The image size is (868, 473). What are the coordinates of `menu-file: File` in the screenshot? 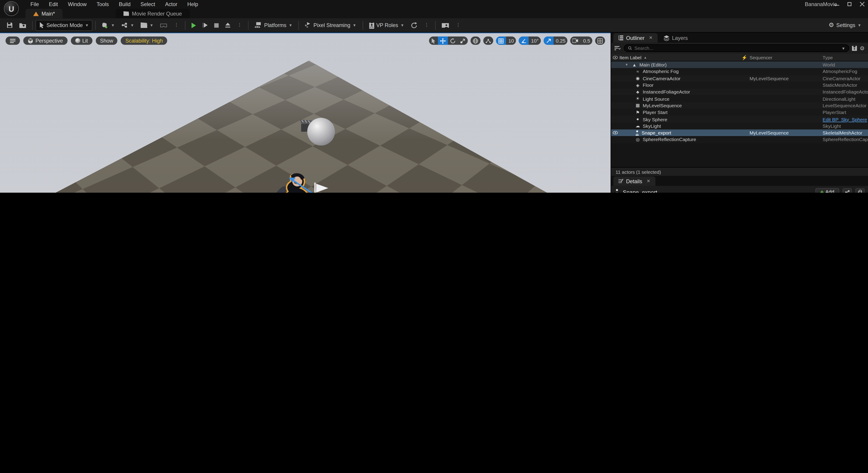 It's located at (35, 4).